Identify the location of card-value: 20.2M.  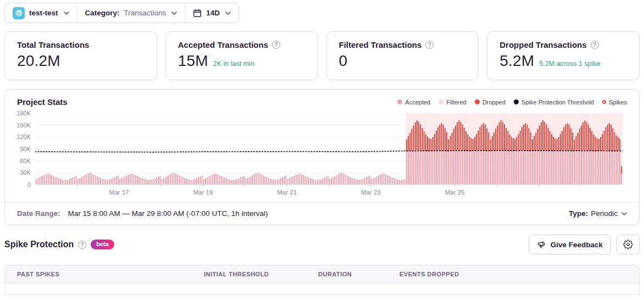
(38, 61).